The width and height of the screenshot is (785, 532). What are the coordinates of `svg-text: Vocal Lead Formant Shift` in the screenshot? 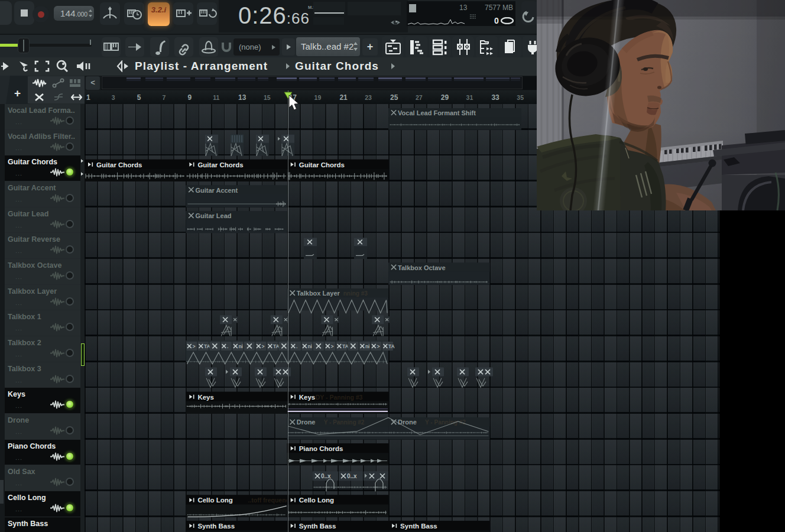 It's located at (437, 113).